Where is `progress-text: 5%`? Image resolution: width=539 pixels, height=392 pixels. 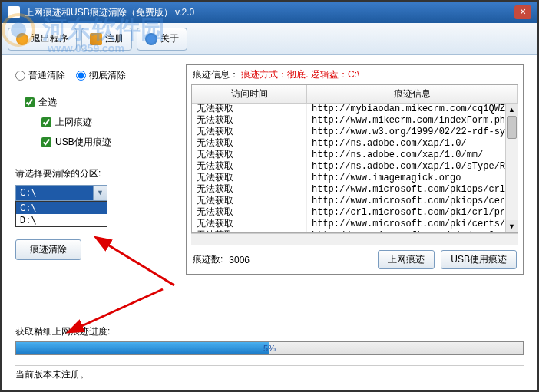
progress-text: 5% is located at coordinates (270, 348).